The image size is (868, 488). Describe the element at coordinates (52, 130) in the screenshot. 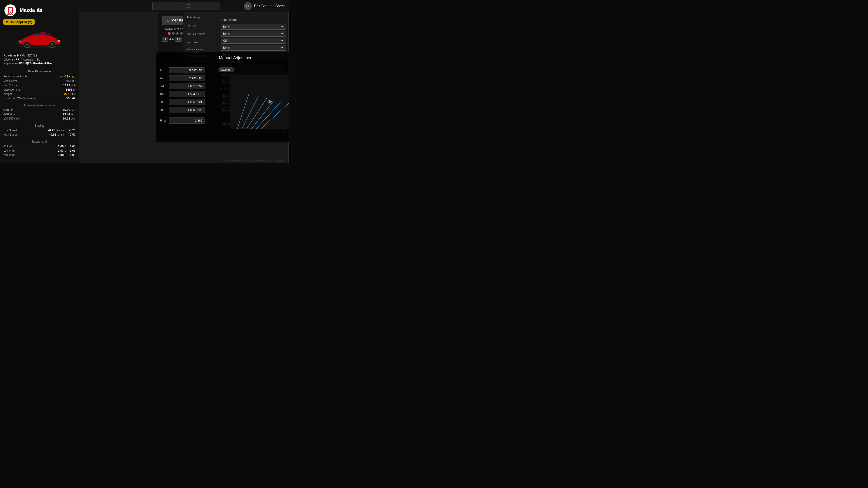

I see `low-speed-value: -0.21` at that location.